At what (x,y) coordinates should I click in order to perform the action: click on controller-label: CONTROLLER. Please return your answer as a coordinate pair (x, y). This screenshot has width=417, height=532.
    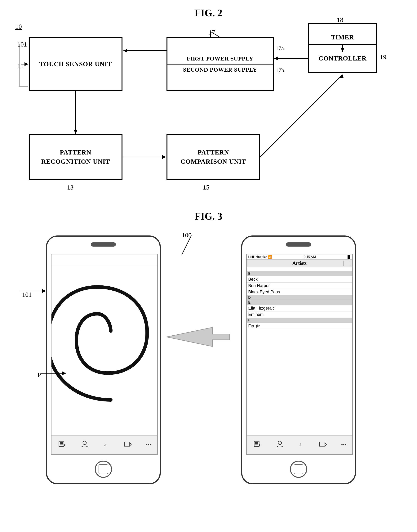
    Looking at the image, I should click on (343, 58).